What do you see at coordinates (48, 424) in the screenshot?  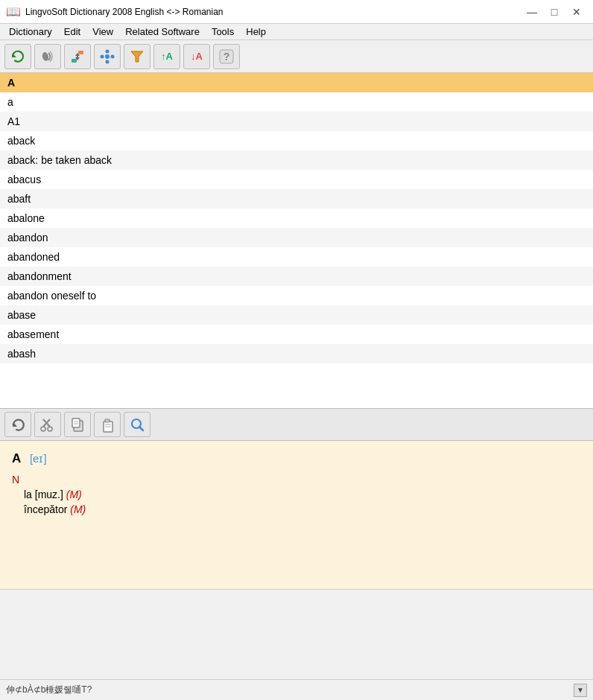 I see `edit-cut-button` at bounding box center [48, 424].